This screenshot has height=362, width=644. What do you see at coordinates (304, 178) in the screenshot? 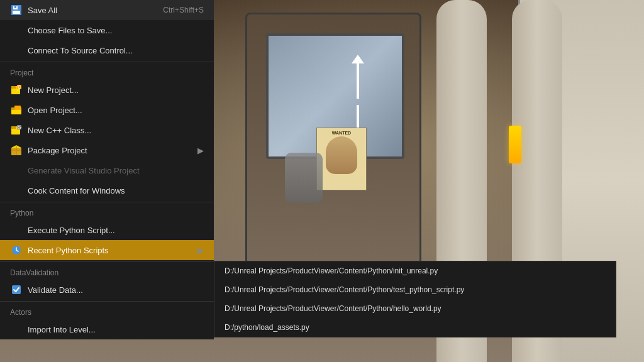
I see `robot-character` at bounding box center [304, 178].